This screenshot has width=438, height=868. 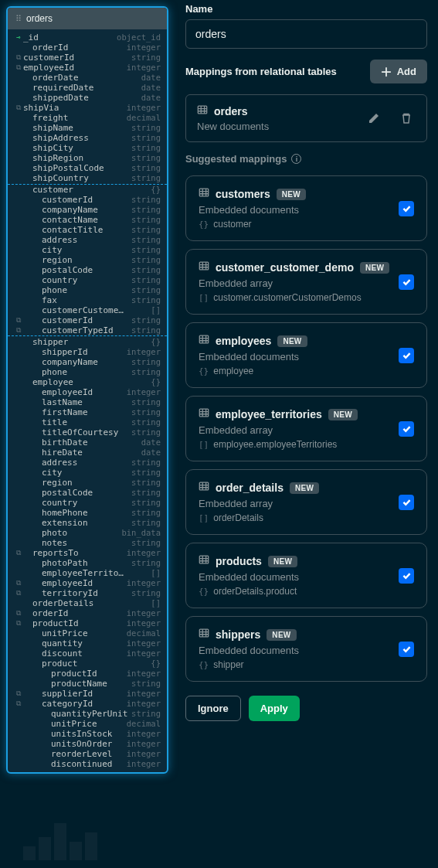 I want to click on schema-field: ⧉productIdinteger, so click(x=87, y=623).